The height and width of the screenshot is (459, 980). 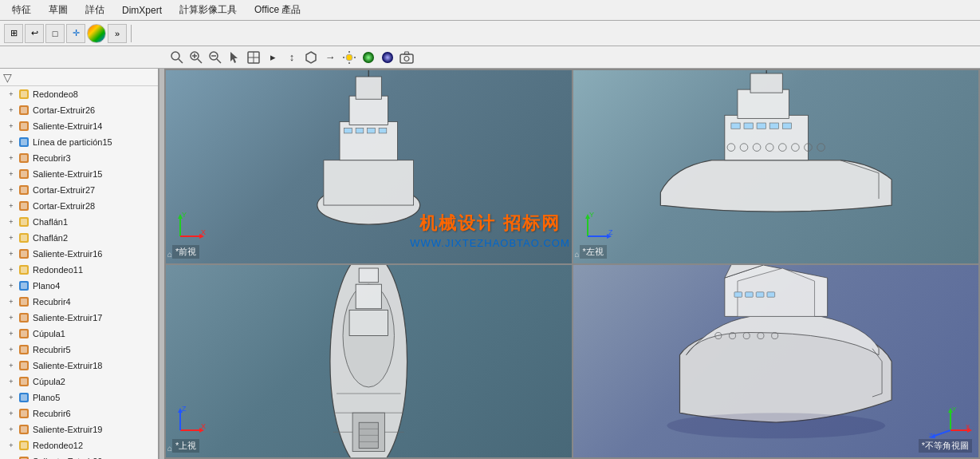 I want to click on tree-item: +Saliente-Extruir16, so click(x=79, y=254).